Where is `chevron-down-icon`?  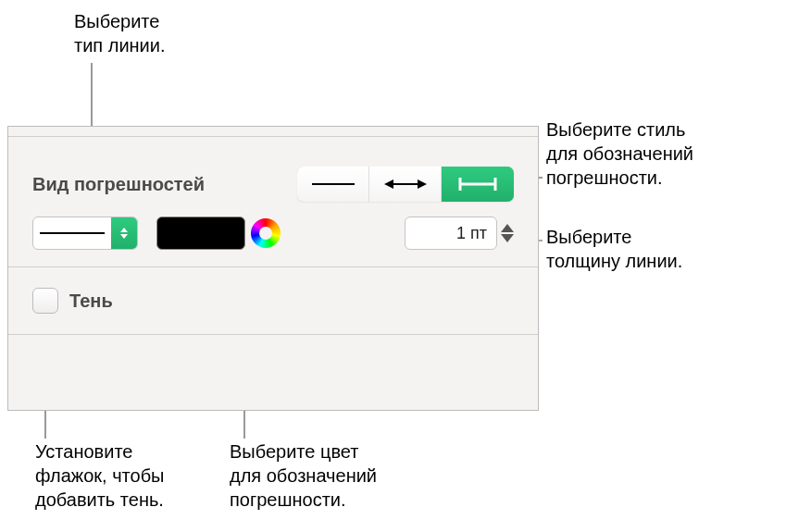
chevron-down-icon is located at coordinates (124, 237).